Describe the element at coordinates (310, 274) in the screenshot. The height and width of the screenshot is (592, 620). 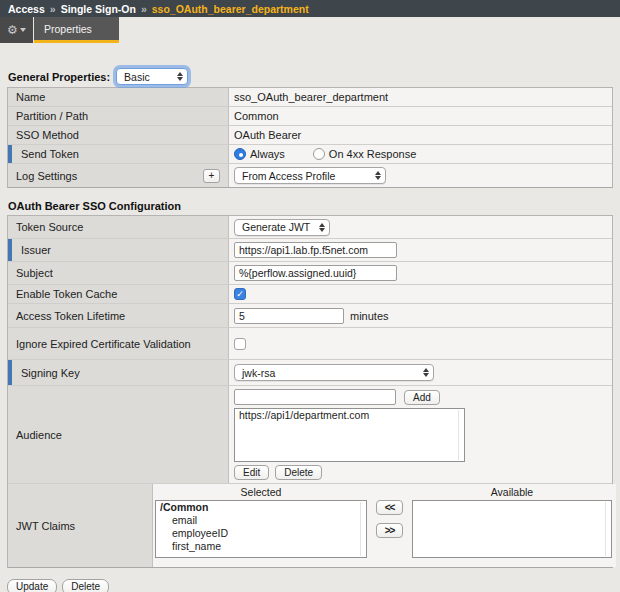
I see `table-row-subject: Subject` at that location.